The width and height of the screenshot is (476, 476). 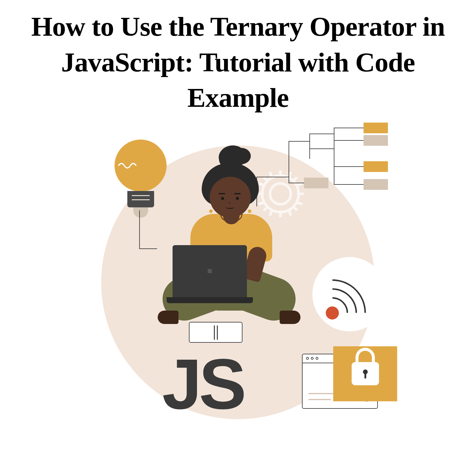 What do you see at coordinates (203, 384) in the screenshot?
I see `js-logo-text: JS` at bounding box center [203, 384].